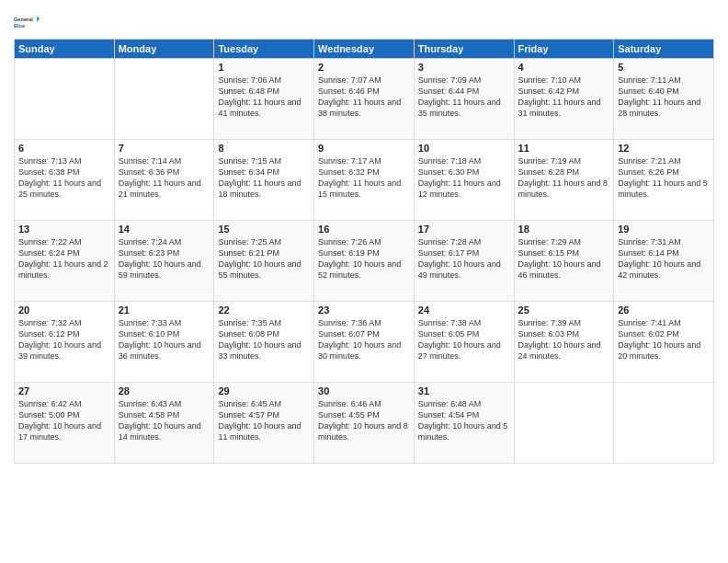 The width and height of the screenshot is (728, 563). What do you see at coordinates (464, 172) in the screenshot?
I see `cell-info: Sunset: 6:30 PM` at bounding box center [464, 172].